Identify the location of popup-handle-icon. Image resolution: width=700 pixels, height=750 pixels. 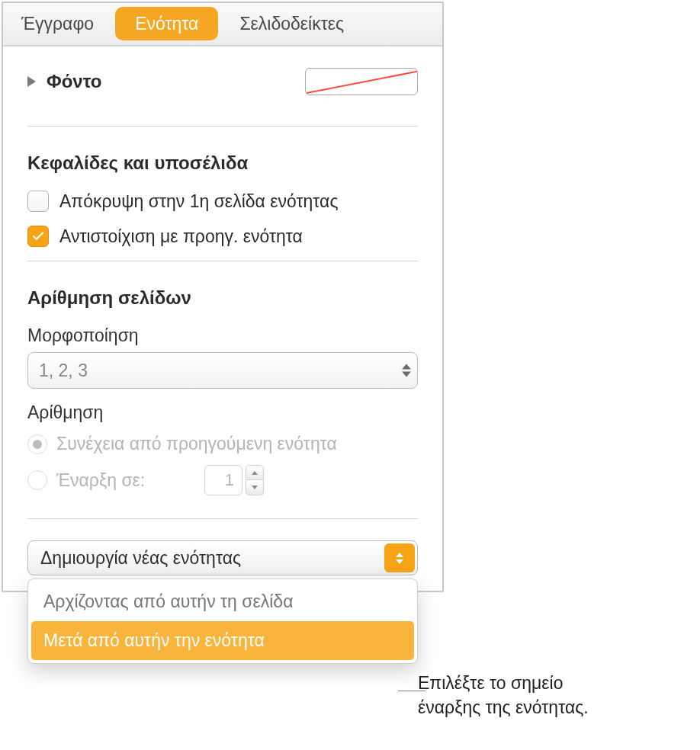
(400, 558).